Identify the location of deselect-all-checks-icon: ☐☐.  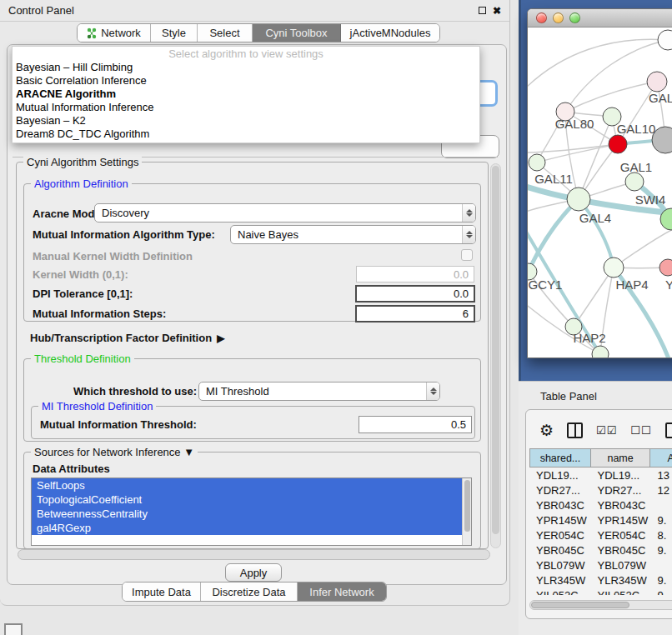
(640, 430).